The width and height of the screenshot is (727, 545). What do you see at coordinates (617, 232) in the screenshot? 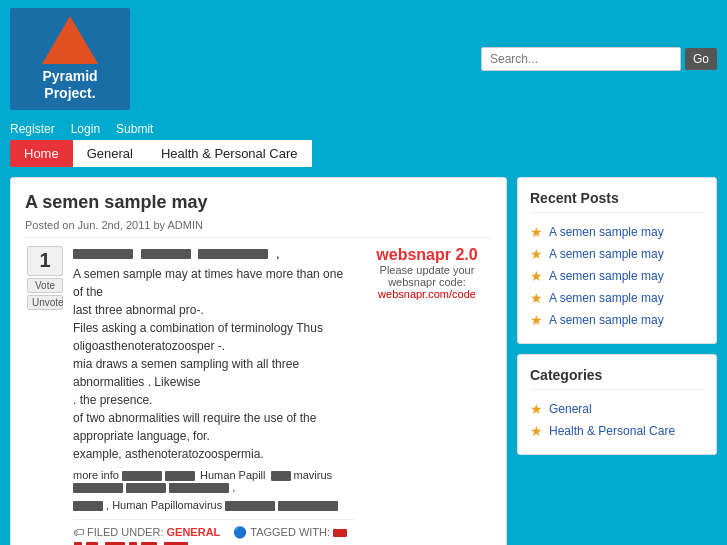
I see `recent-post-1: ★ A semen sample may` at bounding box center [617, 232].